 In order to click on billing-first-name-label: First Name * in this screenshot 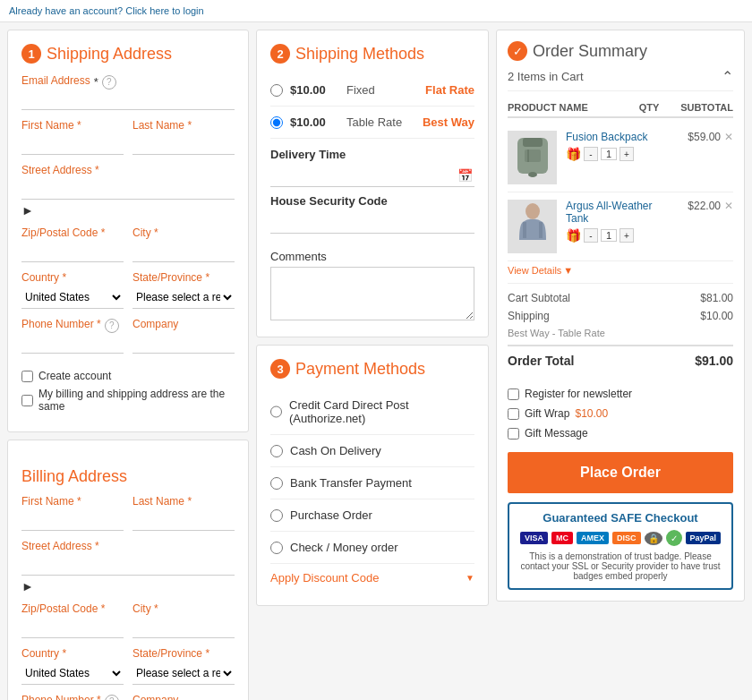, I will do `click(73, 501)`.